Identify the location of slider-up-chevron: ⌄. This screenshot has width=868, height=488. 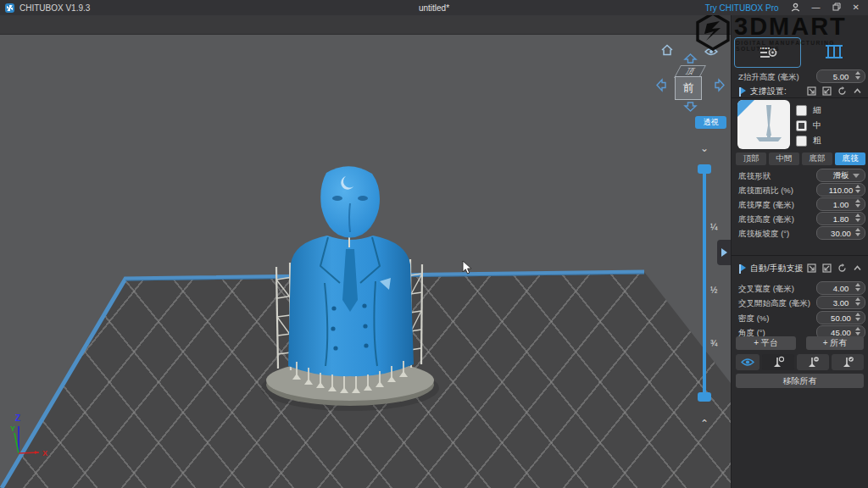
(704, 149).